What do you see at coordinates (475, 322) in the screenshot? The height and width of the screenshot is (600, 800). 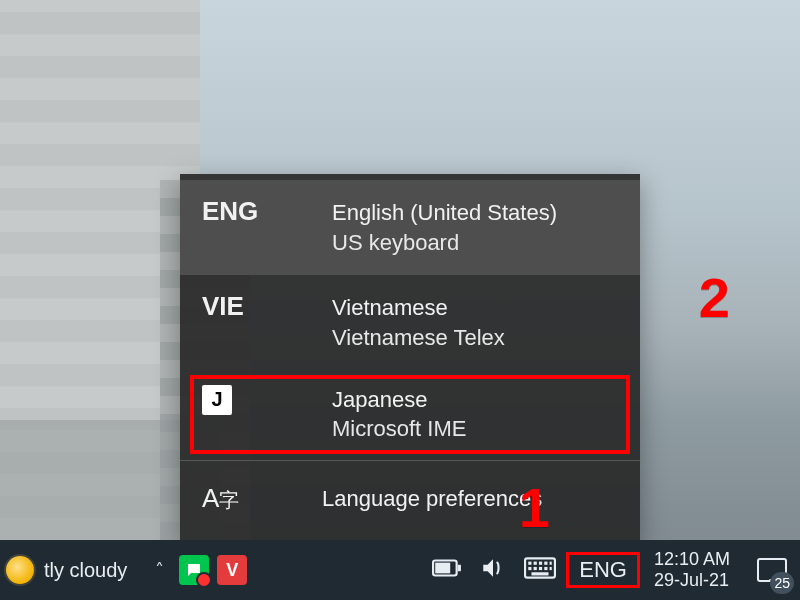 I see `language-name-group: Vietnamese Vietnamese Telex` at bounding box center [475, 322].